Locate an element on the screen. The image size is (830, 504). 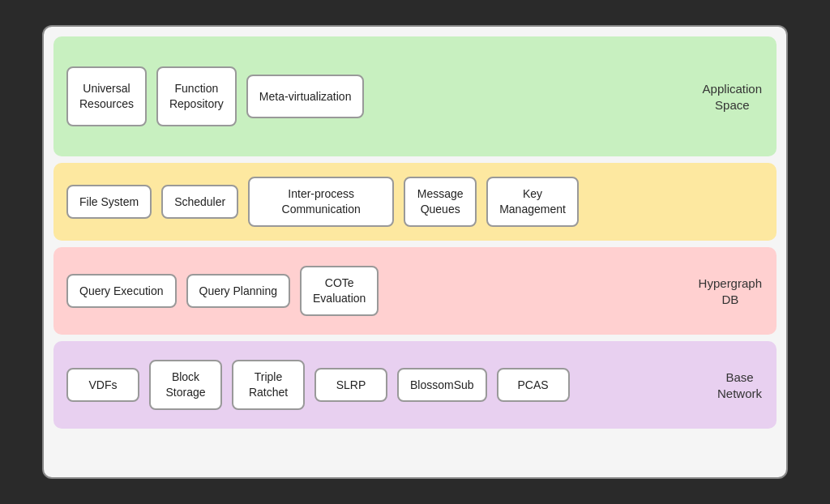
layer-app-label: ApplicationSpace is located at coordinates (733, 97).